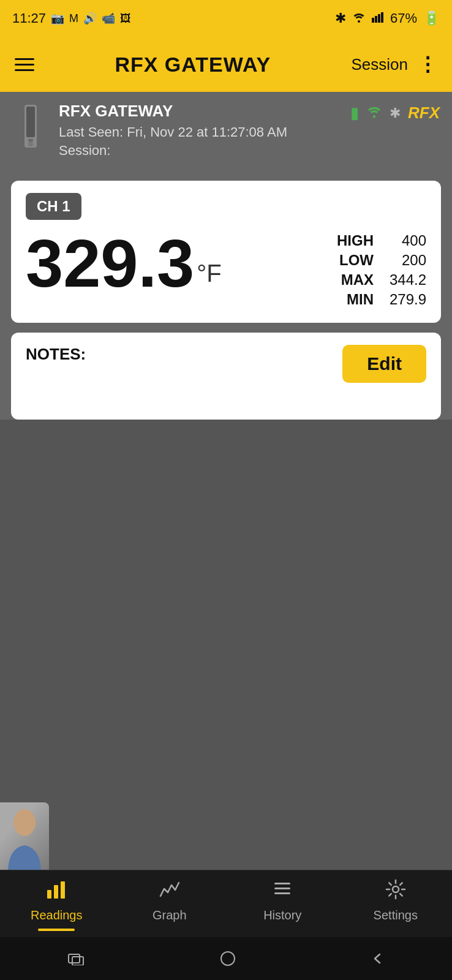 The height and width of the screenshot is (980, 452). Describe the element at coordinates (374, 113) in the screenshot. I see `device-wifi-icon` at that location.